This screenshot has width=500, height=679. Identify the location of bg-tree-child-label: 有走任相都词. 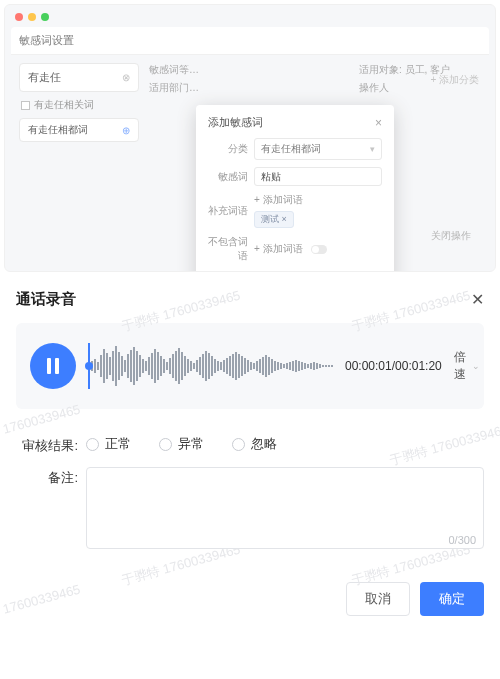
(58, 130).